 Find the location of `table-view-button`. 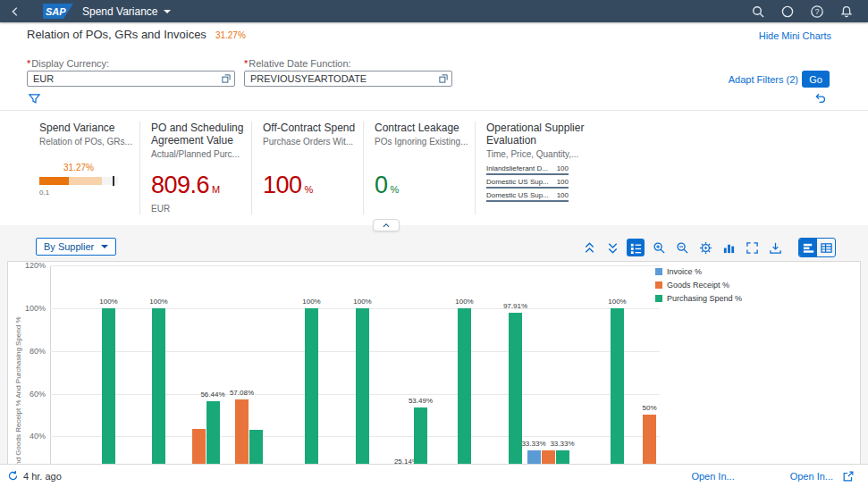

table-view-button is located at coordinates (826, 248).